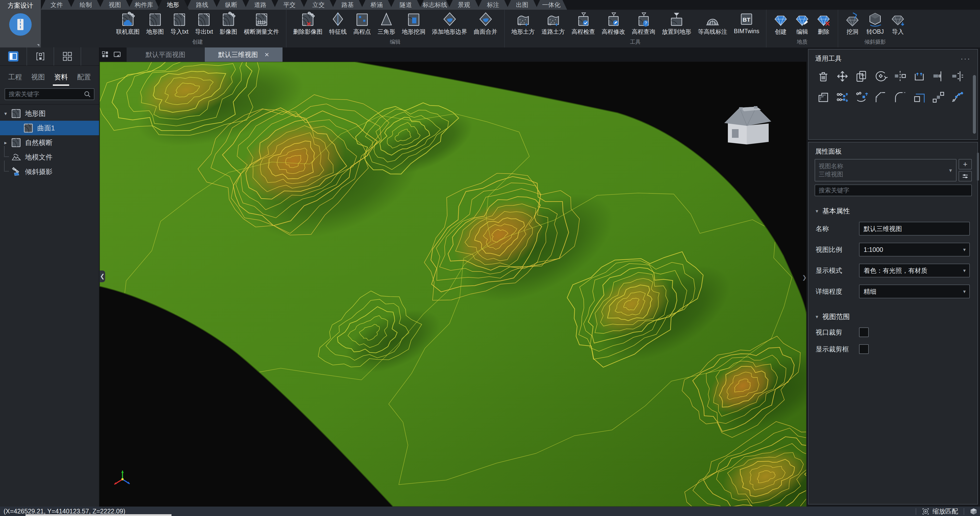 The width and height of the screenshot is (980, 516). I want to click on menu-tab-出图: 出图, so click(522, 5).